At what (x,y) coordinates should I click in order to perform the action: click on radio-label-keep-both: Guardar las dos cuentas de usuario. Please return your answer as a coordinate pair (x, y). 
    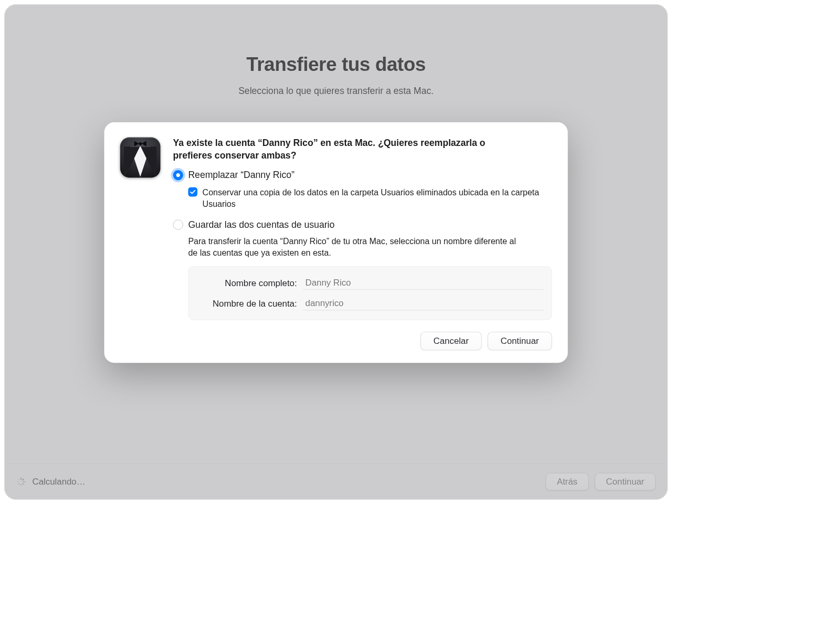
    Looking at the image, I should click on (261, 225).